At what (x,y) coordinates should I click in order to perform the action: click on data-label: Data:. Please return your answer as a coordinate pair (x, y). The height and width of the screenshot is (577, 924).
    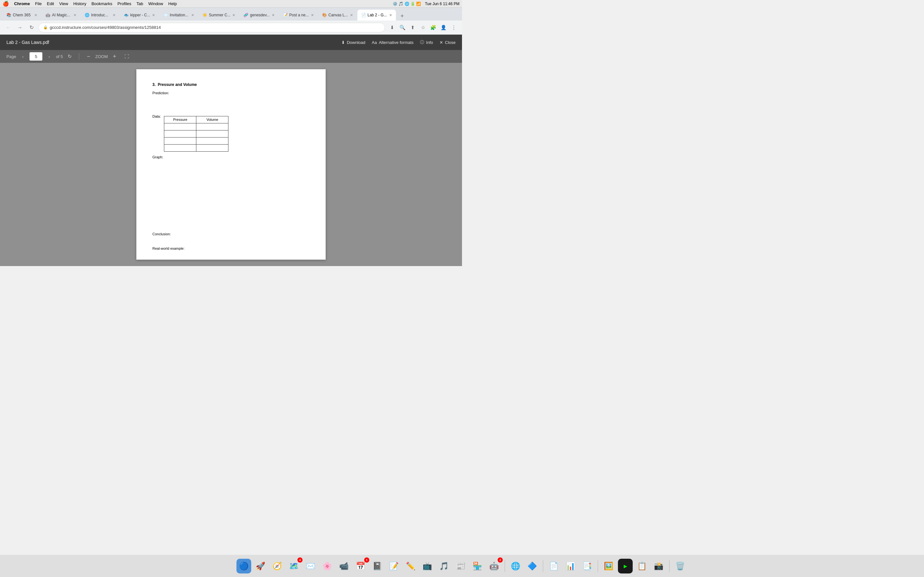
    Looking at the image, I should click on (157, 117).